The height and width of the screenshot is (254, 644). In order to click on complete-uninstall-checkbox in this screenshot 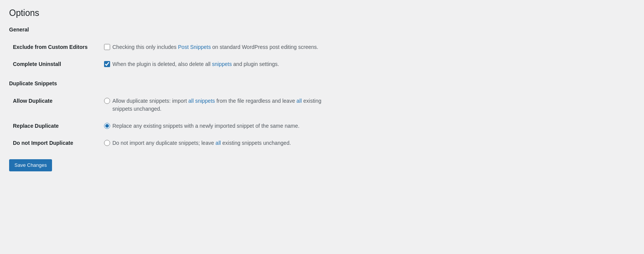, I will do `click(107, 64)`.